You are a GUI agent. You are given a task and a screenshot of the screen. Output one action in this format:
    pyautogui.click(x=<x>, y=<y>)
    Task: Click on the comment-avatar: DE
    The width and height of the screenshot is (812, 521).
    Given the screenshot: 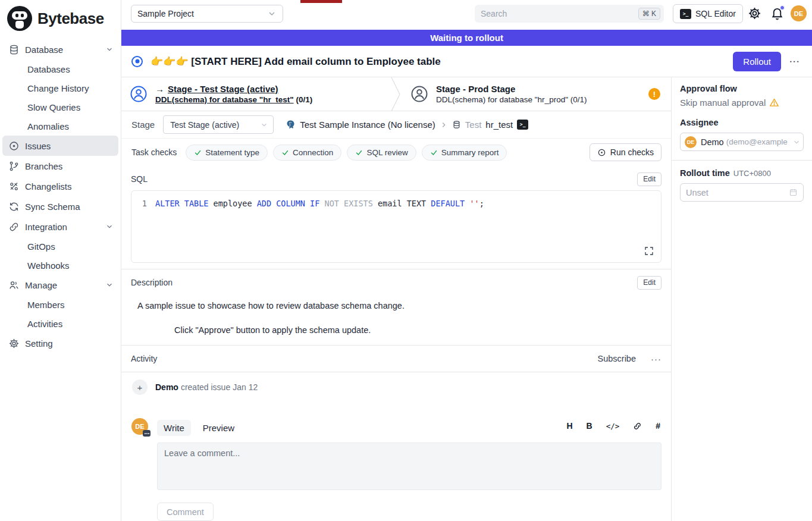 What is the action you would take?
    pyautogui.click(x=140, y=426)
    